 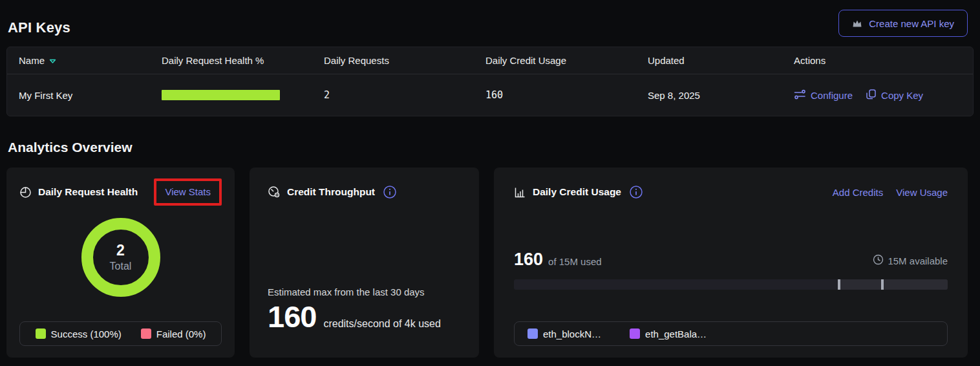 What do you see at coordinates (878, 261) in the screenshot?
I see `clock-icon` at bounding box center [878, 261].